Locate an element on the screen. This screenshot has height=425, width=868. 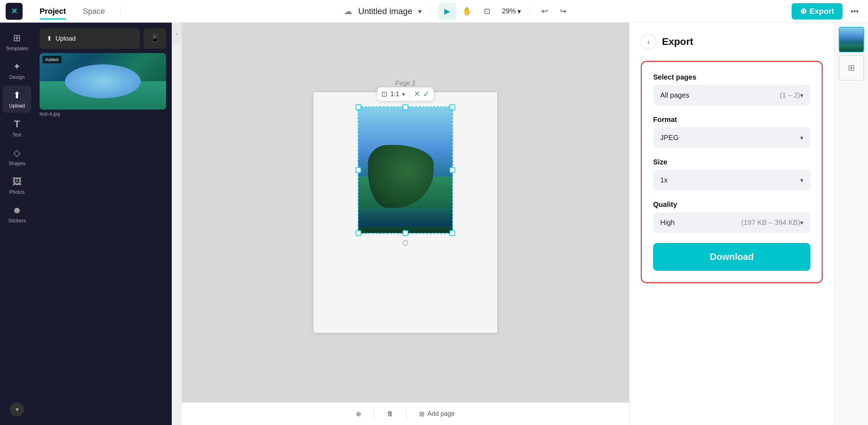
handle-bottom-middle is located at coordinates (405, 233).